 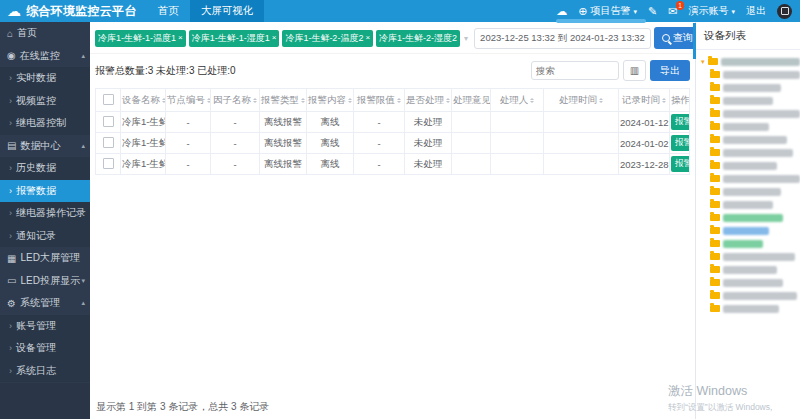 I want to click on sidebar-item: › 继电器操作记录, so click(x=45, y=214).